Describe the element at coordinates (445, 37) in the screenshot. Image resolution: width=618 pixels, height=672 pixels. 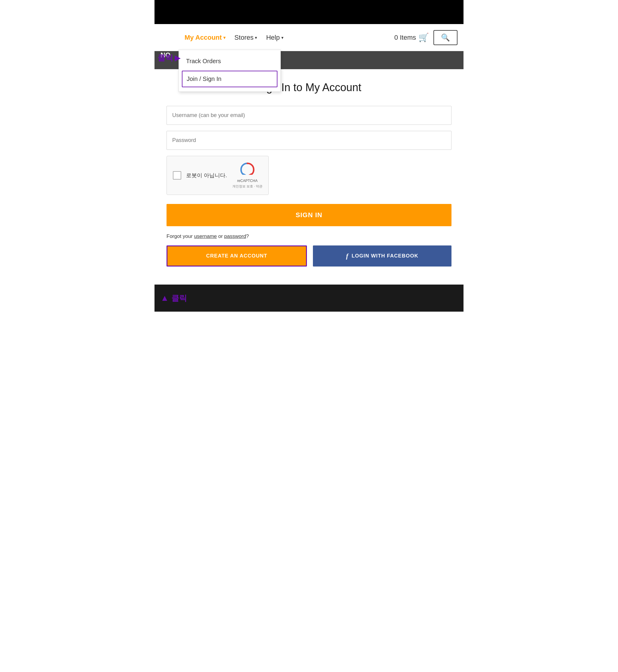
I see `search-box: 🔍` at that location.